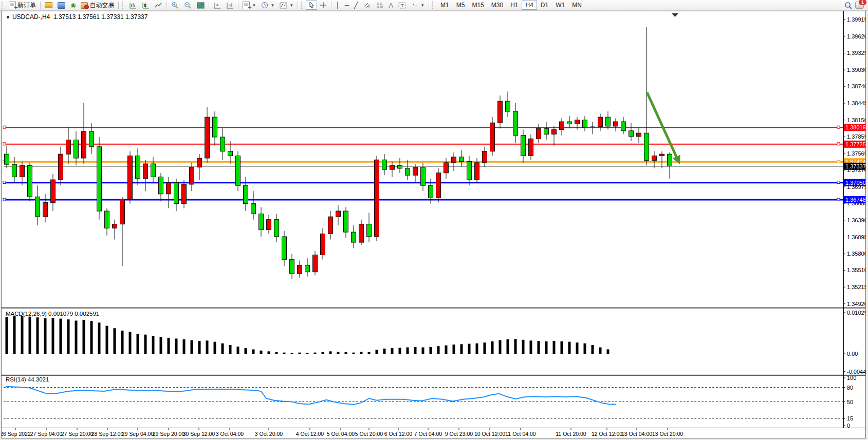 The height and width of the screenshot is (440, 868). I want to click on candlestick-mode-button, so click(146, 5).